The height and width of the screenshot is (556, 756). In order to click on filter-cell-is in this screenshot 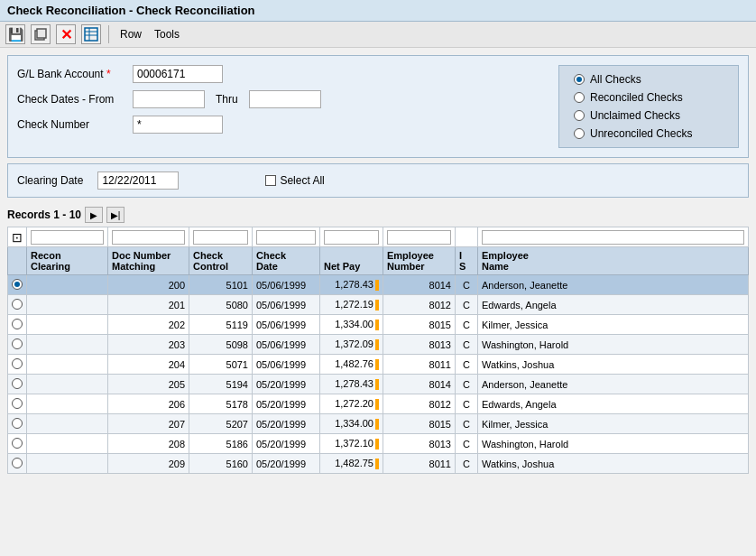, I will do `click(467, 237)`.